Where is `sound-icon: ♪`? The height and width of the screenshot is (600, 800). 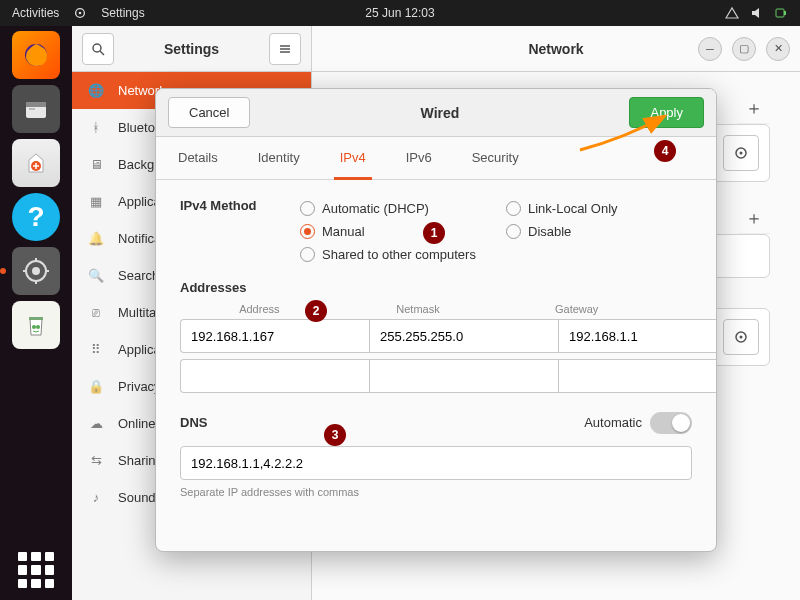 sound-icon: ♪ is located at coordinates (96, 498).